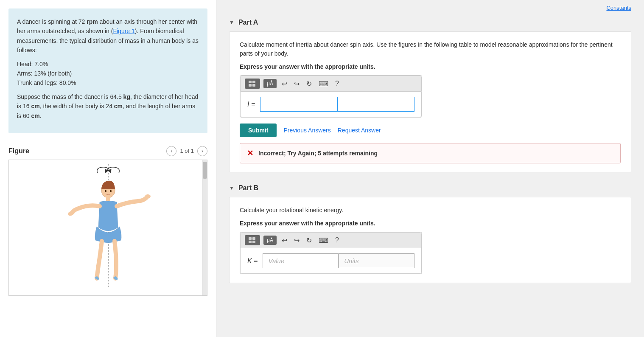 The image size is (644, 337). What do you see at coordinates (252, 261) in the screenshot?
I see `part-b-math-label: K =` at bounding box center [252, 261].